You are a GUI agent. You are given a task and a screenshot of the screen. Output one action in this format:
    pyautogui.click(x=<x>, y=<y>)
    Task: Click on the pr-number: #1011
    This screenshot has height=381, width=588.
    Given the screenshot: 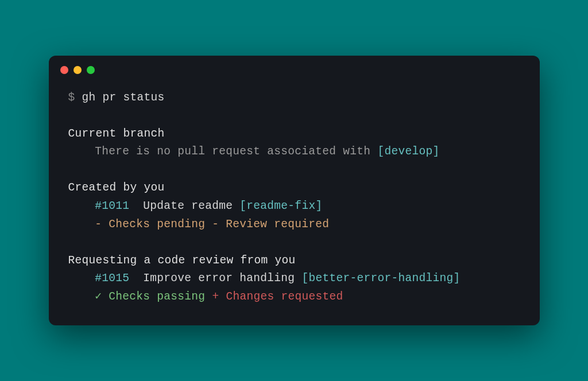 What is the action you would take?
    pyautogui.click(x=112, y=206)
    